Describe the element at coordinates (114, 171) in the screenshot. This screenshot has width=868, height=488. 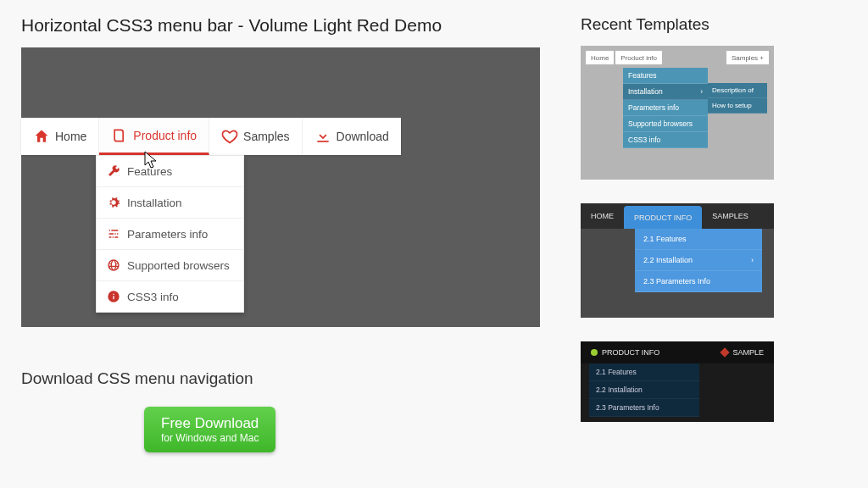
I see `wrench-icon` at that location.